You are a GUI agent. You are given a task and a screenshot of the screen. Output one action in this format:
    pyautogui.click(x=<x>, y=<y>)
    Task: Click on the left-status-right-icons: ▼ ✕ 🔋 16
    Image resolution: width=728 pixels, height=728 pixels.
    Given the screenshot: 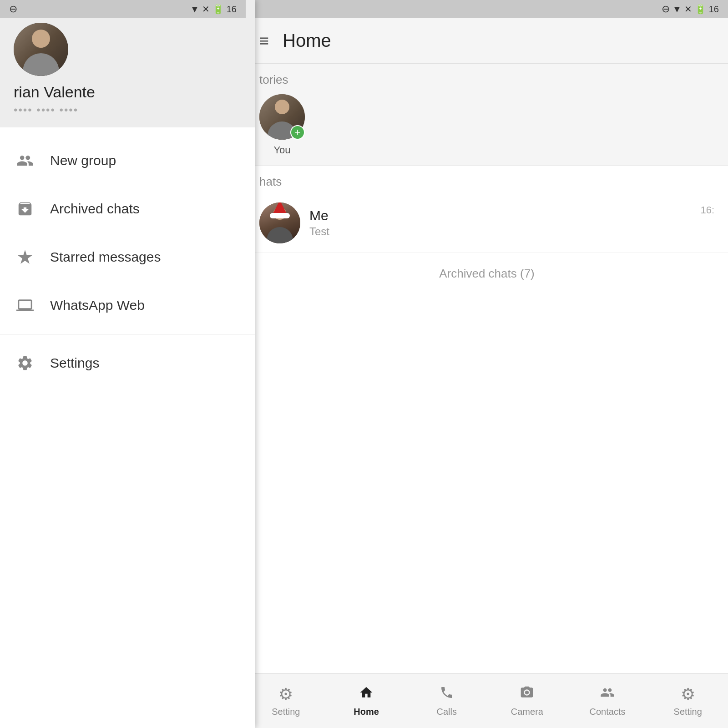 What is the action you would take?
    pyautogui.click(x=213, y=9)
    